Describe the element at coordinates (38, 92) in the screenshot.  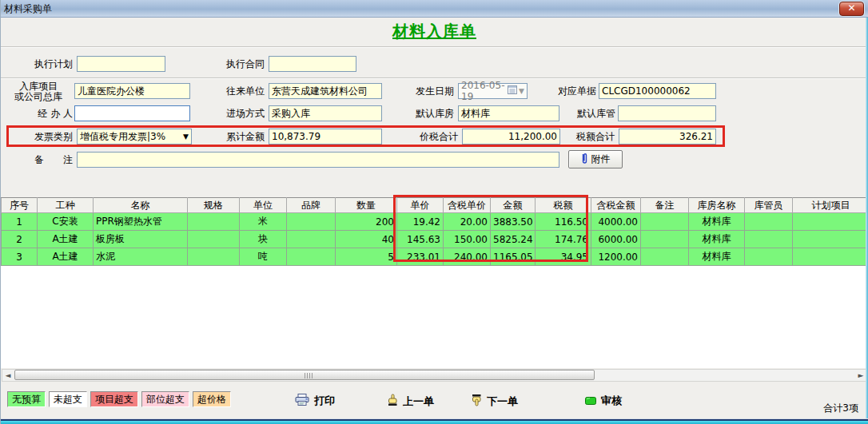
I see `project-label: 入库项目 或公司总库` at that location.